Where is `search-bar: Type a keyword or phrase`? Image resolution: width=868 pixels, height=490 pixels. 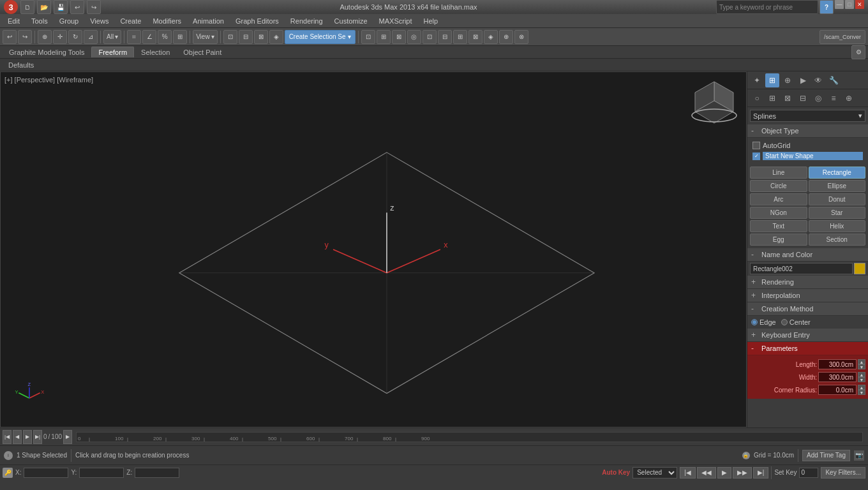 search-bar: Type a keyword or phrase is located at coordinates (767, 7).